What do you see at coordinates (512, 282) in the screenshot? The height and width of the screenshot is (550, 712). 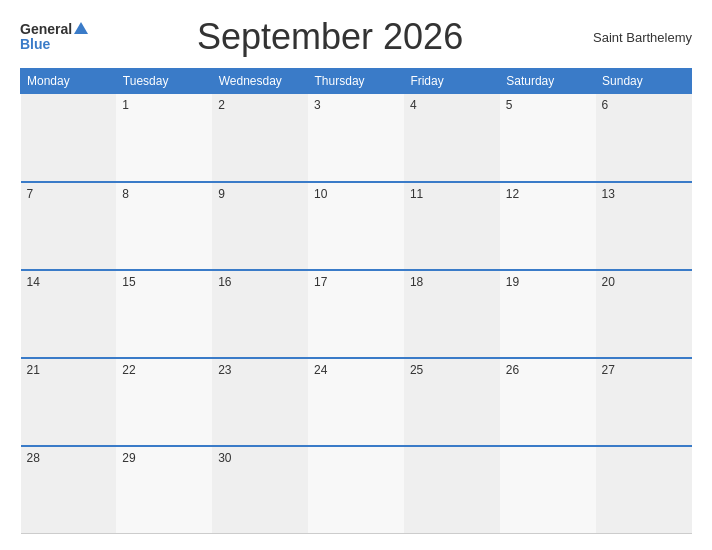 I see `day-number: 19` at bounding box center [512, 282].